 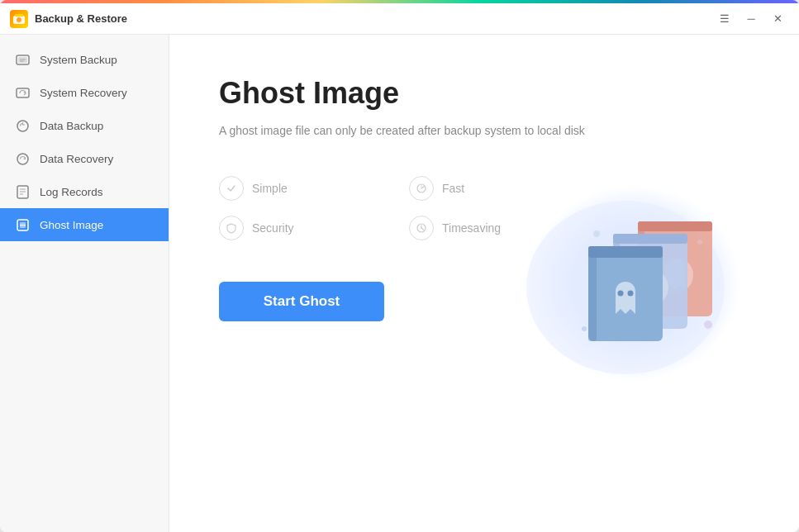 I want to click on sidebar-label-data-recovery: Data Recovery, so click(x=76, y=159).